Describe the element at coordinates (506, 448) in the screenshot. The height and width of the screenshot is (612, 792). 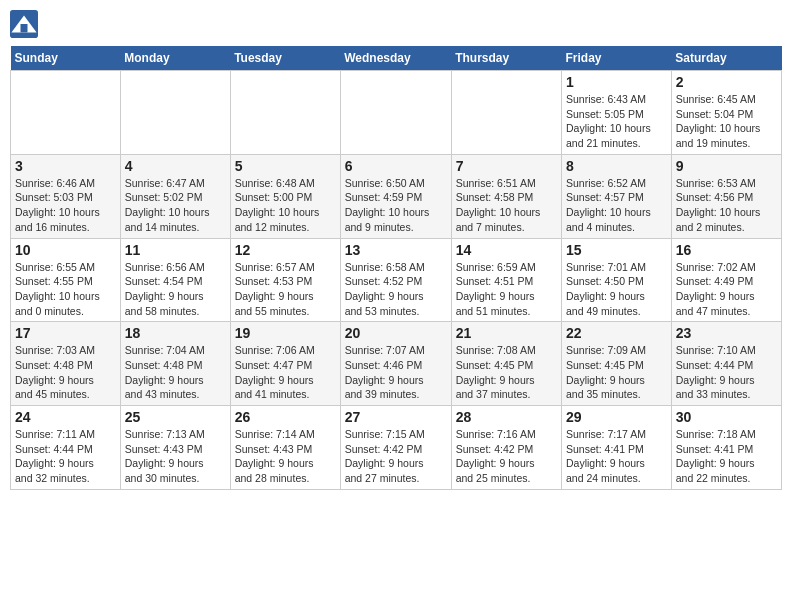
I see `calendar-cell: 28Sunrise: 7:16 AM Sunset: 4:42 PM Dayli…` at that location.